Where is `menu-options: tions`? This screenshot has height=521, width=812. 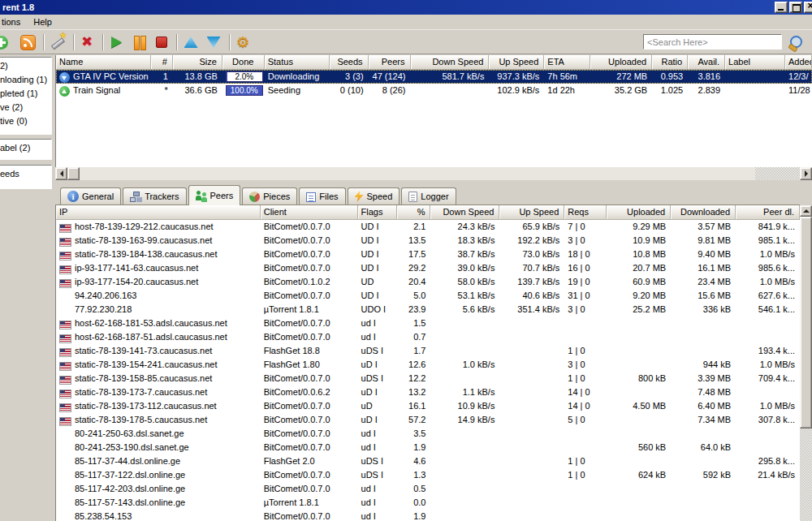
menu-options: tions is located at coordinates (13, 22).